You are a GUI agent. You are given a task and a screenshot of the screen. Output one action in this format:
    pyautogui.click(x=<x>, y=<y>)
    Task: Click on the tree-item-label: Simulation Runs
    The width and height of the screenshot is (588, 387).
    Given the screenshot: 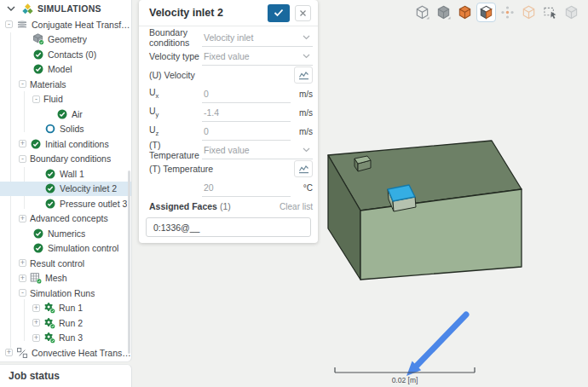 What is the action you would take?
    pyautogui.click(x=62, y=293)
    